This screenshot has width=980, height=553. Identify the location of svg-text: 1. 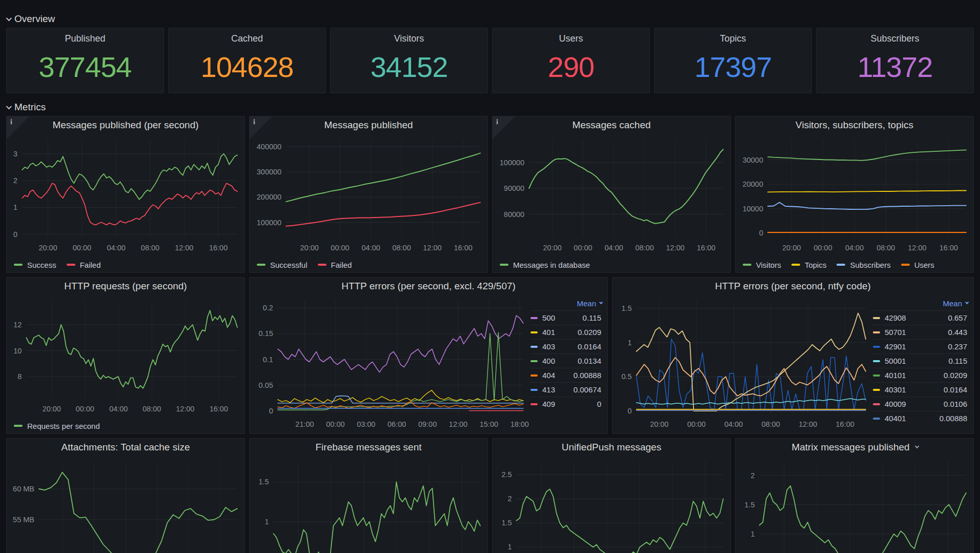
(753, 534).